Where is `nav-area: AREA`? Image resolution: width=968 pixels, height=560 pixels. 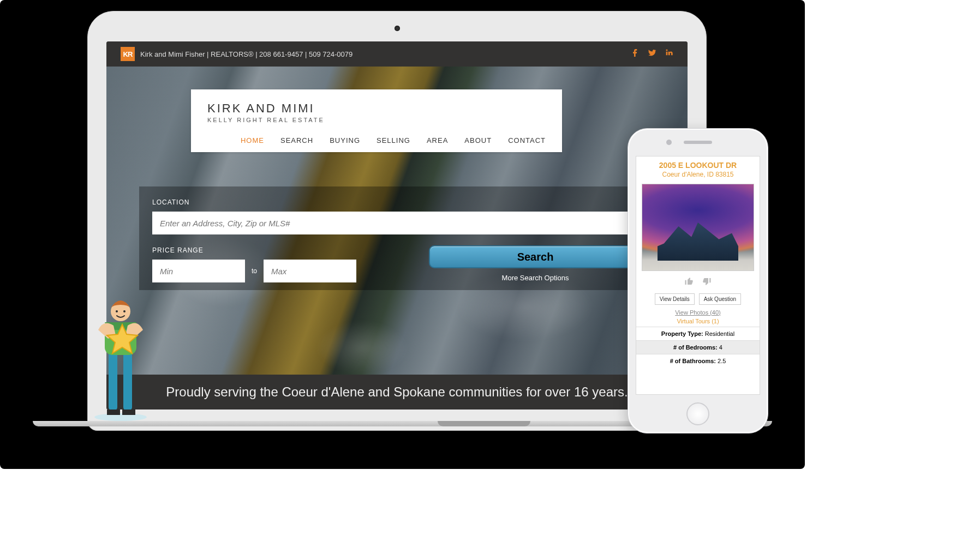
nav-area: AREA is located at coordinates (438, 141).